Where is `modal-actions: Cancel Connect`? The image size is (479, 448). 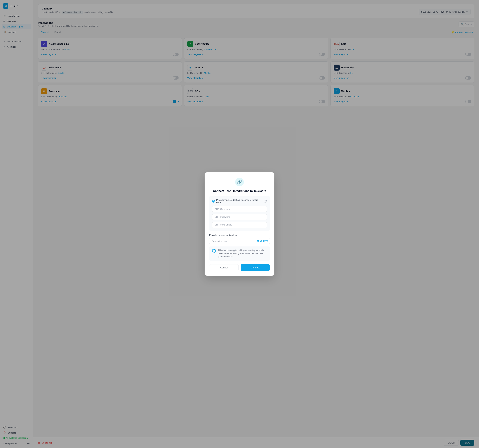
modal-actions: Cancel Connect is located at coordinates (240, 268).